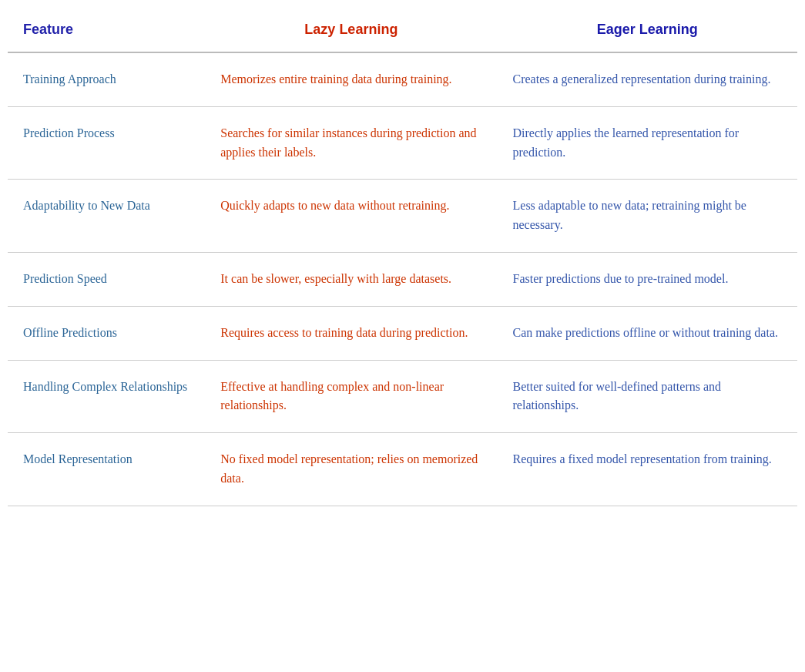 This screenshot has width=805, height=672. I want to click on feature-cell: Training Approach, so click(106, 79).